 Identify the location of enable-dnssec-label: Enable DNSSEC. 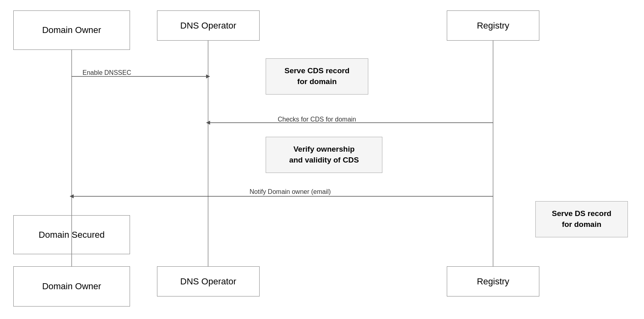
(107, 73).